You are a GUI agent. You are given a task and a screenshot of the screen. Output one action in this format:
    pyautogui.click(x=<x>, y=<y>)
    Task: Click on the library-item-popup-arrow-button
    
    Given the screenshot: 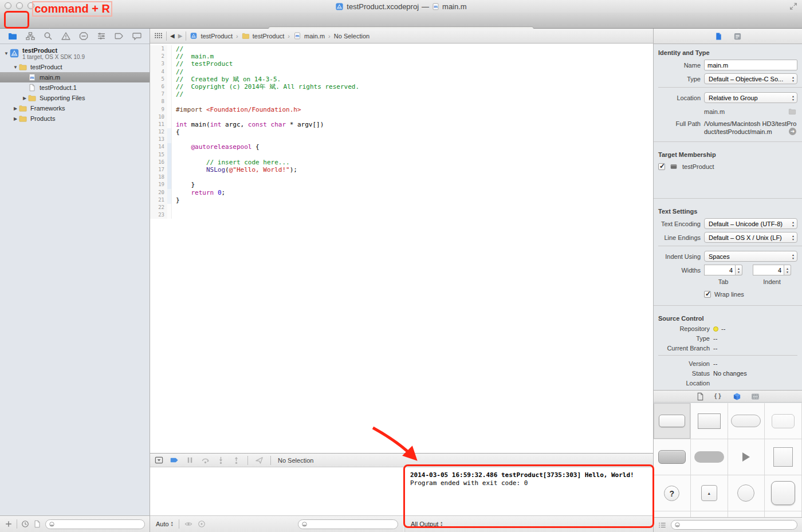 What is the action you would take?
    pyautogui.click(x=709, y=494)
    